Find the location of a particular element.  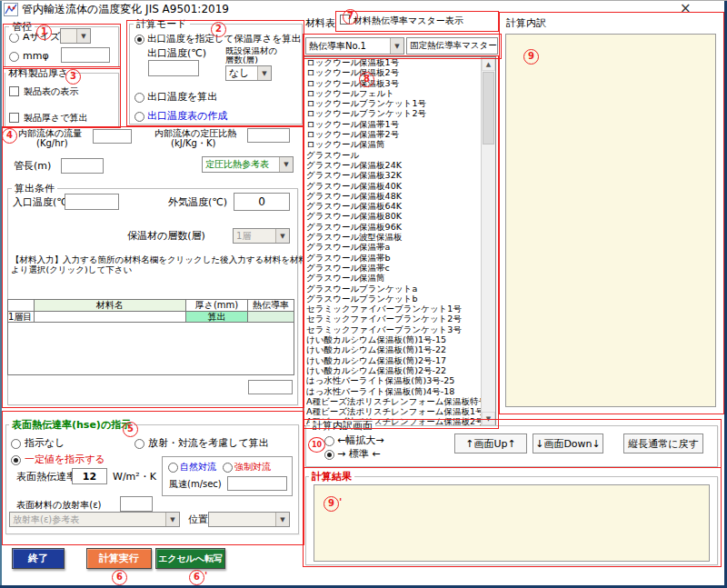

material-list-item: グラスウール保温帯c is located at coordinates (393, 267).